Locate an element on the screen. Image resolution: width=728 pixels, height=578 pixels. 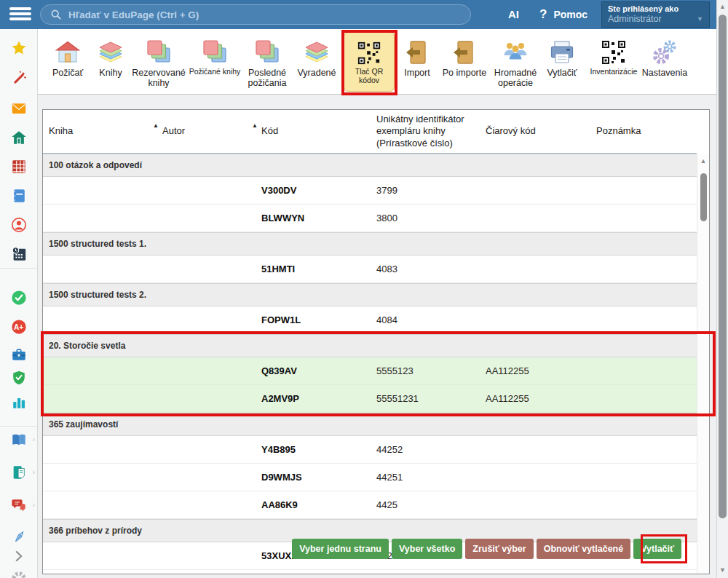
sidebar-item-check-circle is located at coordinates (19, 298).